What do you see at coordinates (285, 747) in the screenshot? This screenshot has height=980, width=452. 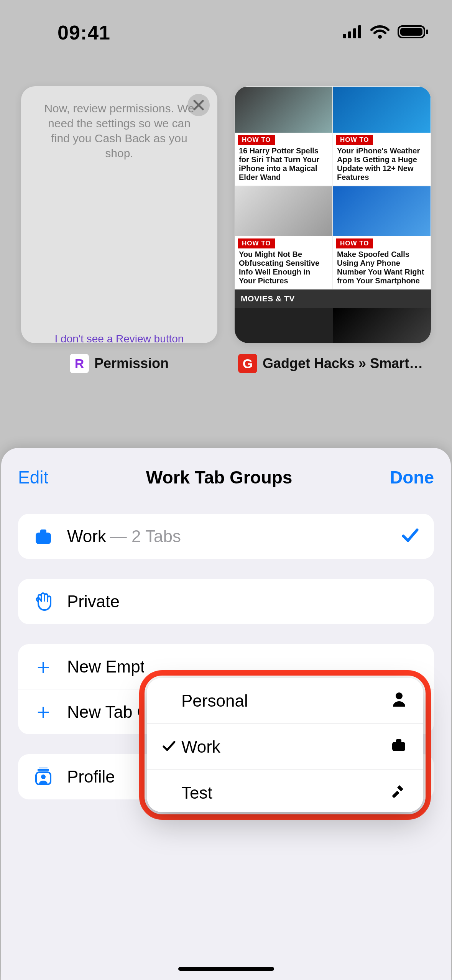 I see `menu-label: Work` at bounding box center [285, 747].